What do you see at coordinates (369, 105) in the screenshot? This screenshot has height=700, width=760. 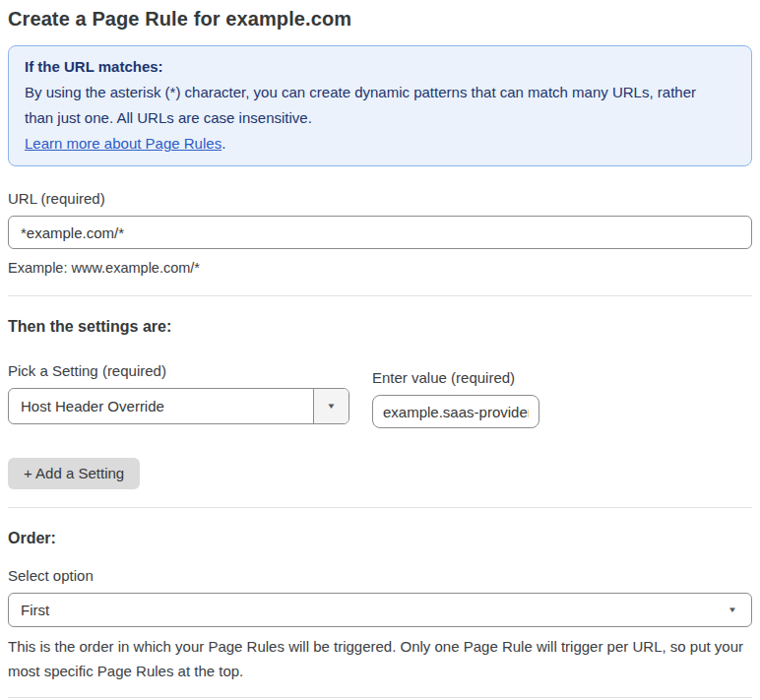 I see `info-box-body: By using the asterisk (*) character, you…` at bounding box center [369, 105].